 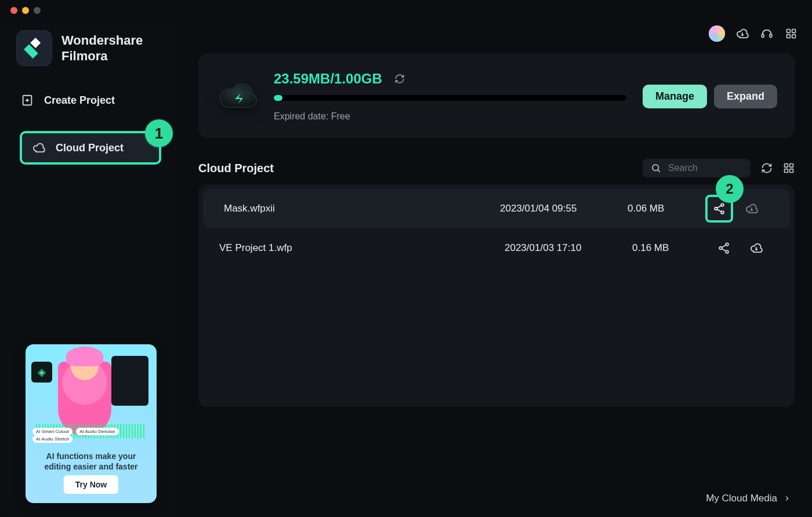 I want to click on promo-chips: AI Smart Cutout AI Audio Denoise AI Audi…, so click(x=77, y=435).